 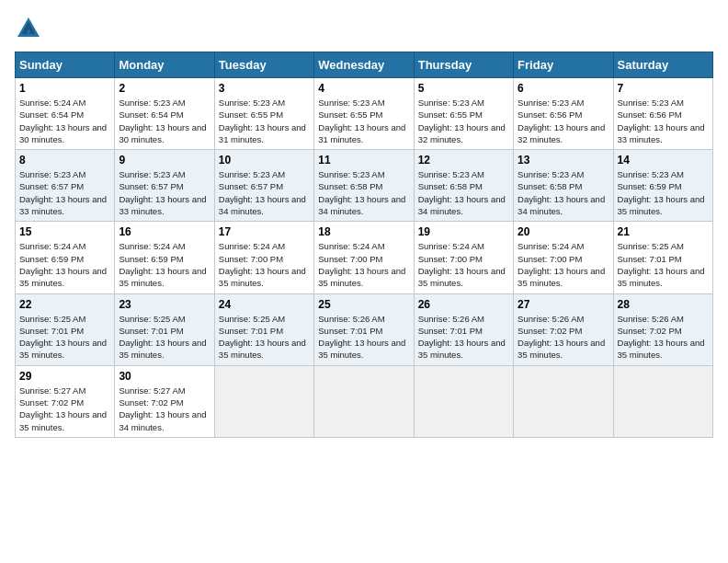 I want to click on calendar-day: 26 Sunrise: 5:26 AMSunset: 7:01 PMDaylig…, so click(x=463, y=329).